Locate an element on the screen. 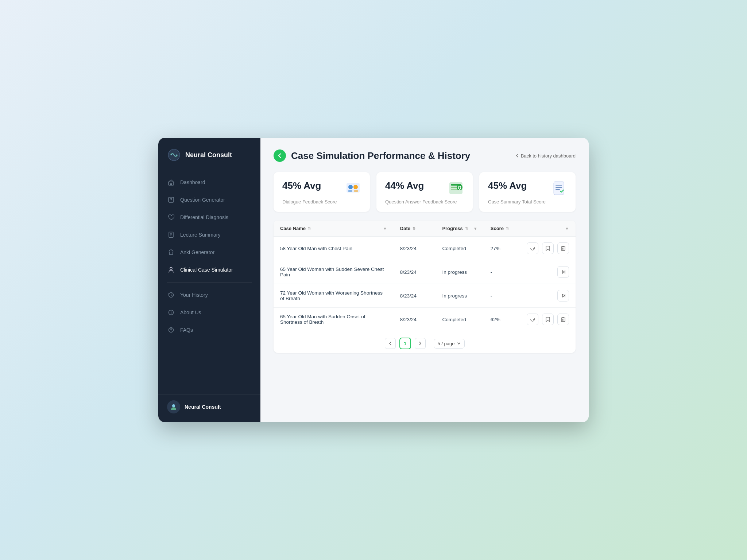 Image resolution: width=747 pixels, height=560 pixels. prev-page-button is located at coordinates (390, 343).